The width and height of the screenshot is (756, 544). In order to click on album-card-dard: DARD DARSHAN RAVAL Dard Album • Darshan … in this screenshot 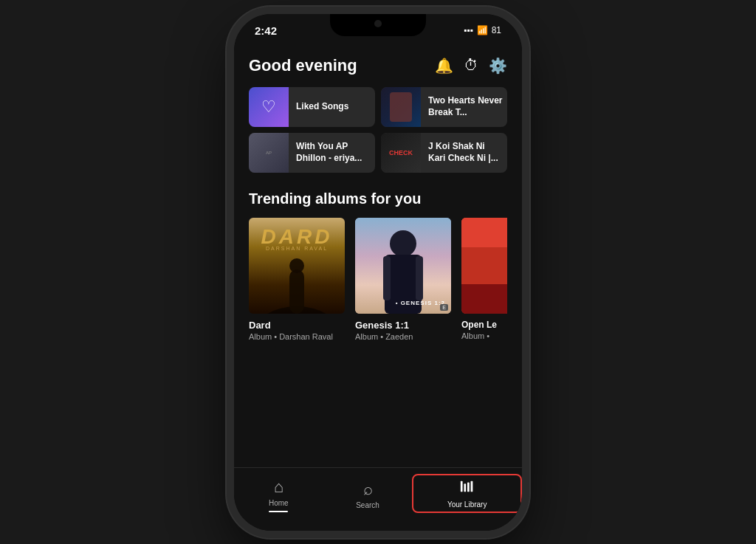, I will do `click(297, 279)`.